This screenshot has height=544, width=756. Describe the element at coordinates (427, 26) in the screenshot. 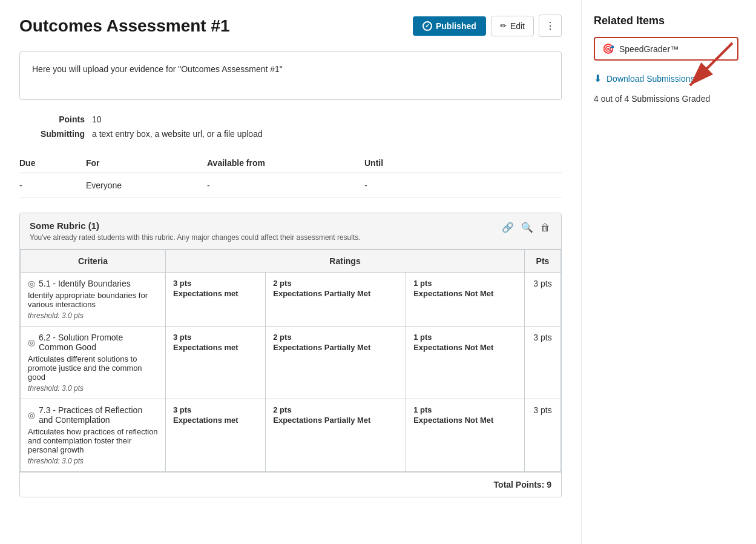

I see `check-circle-icon: ✓` at that location.